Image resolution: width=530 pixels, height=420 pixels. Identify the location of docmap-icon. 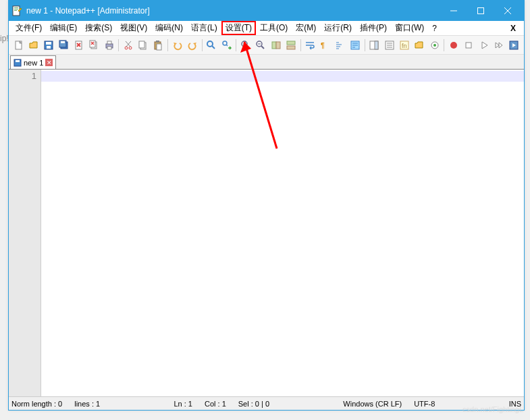
(374, 45).